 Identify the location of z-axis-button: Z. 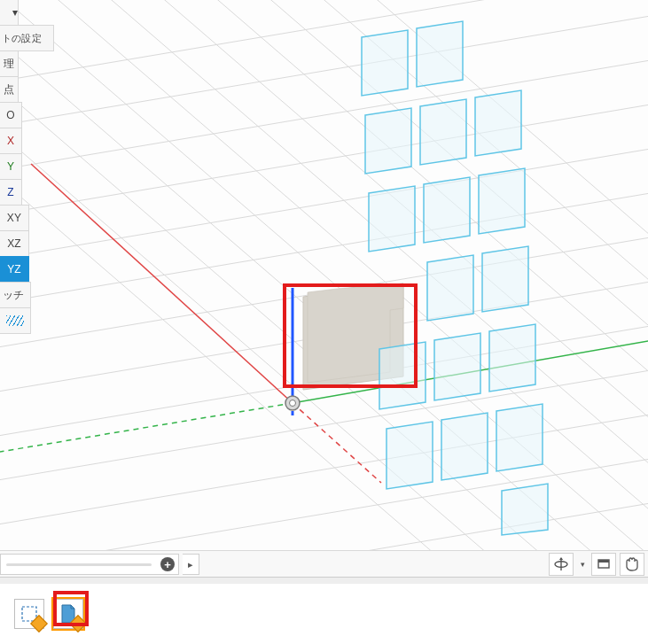
(11, 192).